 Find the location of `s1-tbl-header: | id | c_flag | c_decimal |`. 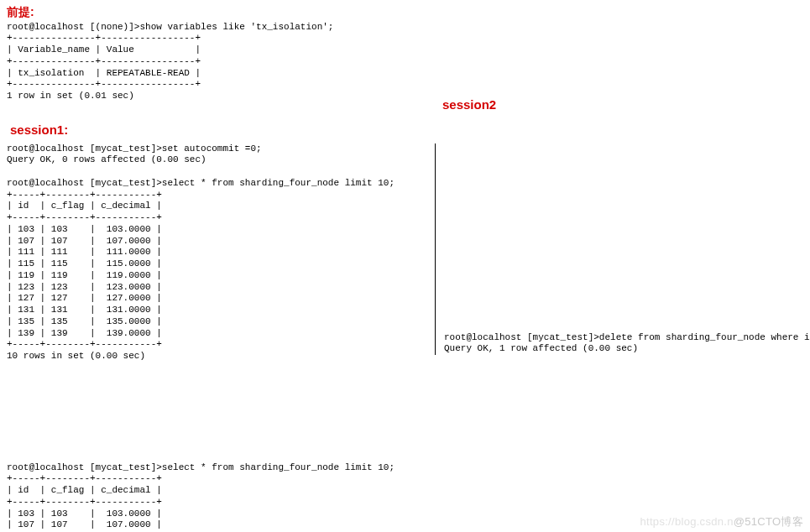

s1-tbl-header: | id | c_flag | c_decimal | is located at coordinates (84, 206).